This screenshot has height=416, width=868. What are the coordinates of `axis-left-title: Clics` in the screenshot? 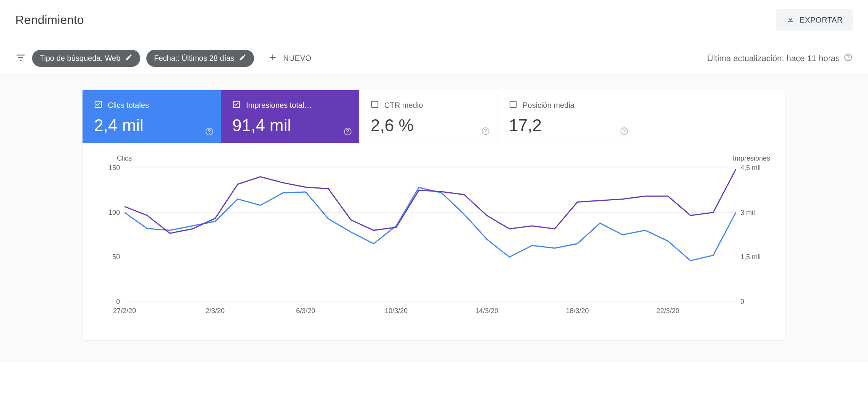 It's located at (125, 158).